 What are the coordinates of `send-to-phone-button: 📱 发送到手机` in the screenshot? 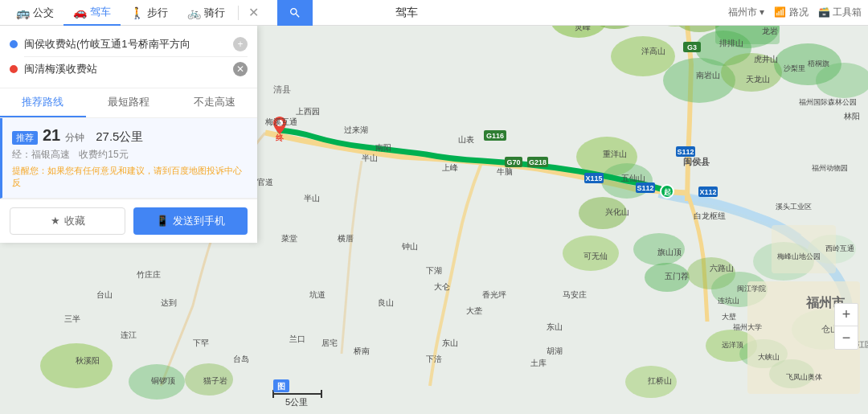 It's located at (190, 221).